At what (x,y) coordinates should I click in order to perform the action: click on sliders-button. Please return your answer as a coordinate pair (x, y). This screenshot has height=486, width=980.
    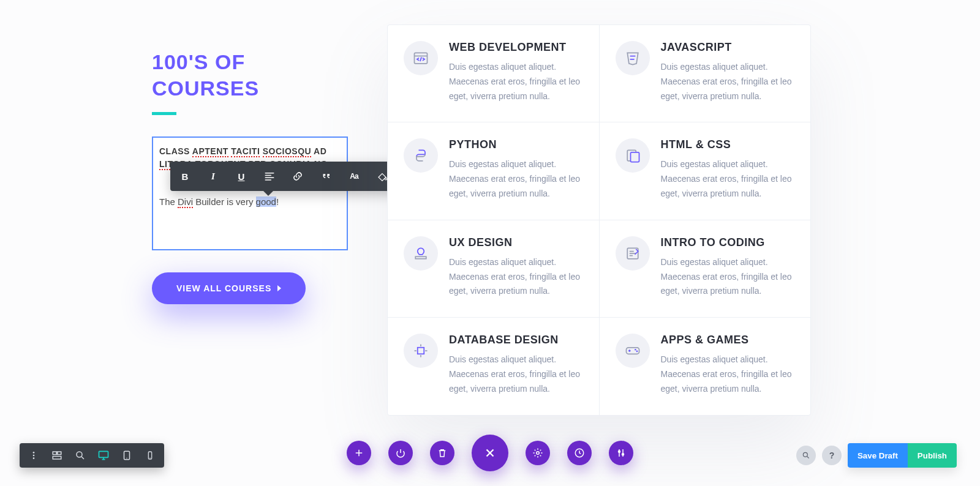
    Looking at the image, I should click on (621, 453).